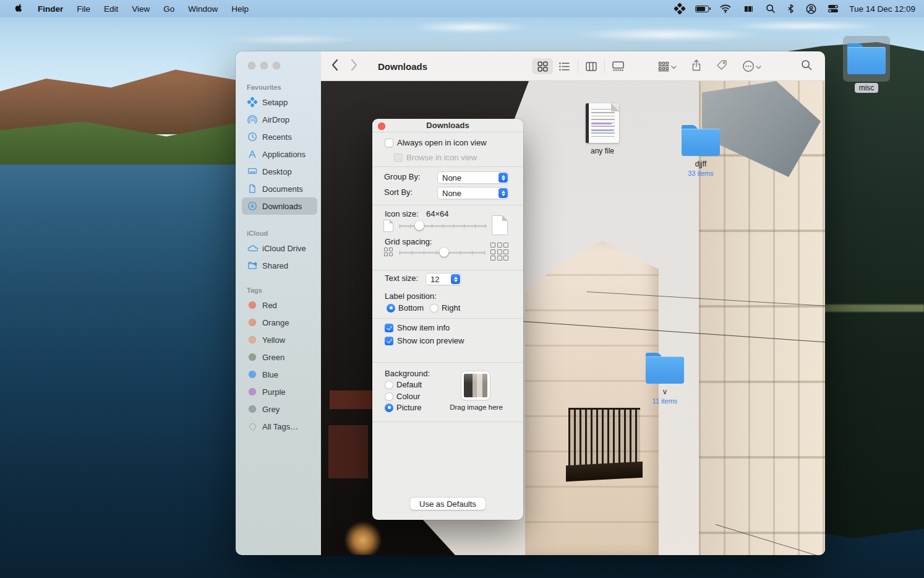 The height and width of the screenshot is (578, 924). Describe the element at coordinates (602, 123) in the screenshot. I see `document-file-icon` at that location.